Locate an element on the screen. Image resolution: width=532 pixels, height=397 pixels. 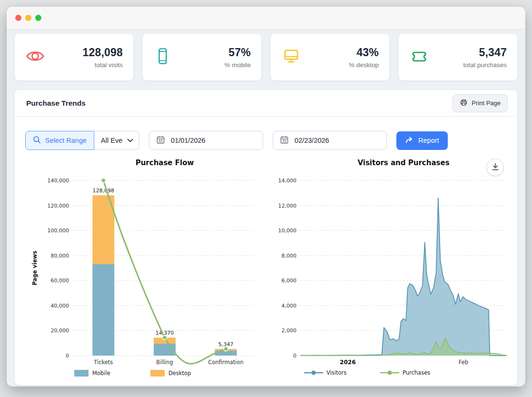
svg-text: 20,000 is located at coordinates (60, 330).